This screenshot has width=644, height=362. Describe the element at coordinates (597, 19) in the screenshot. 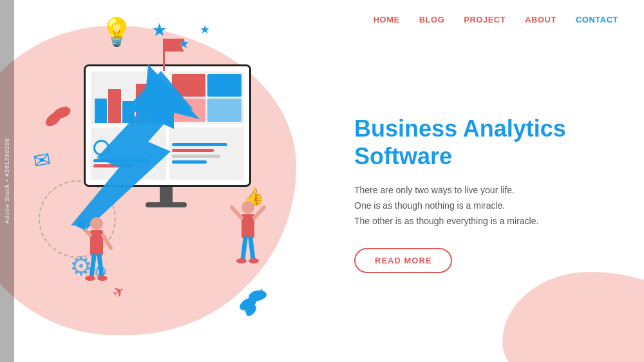

I see `nav-item-contact: CONTACT` at that location.